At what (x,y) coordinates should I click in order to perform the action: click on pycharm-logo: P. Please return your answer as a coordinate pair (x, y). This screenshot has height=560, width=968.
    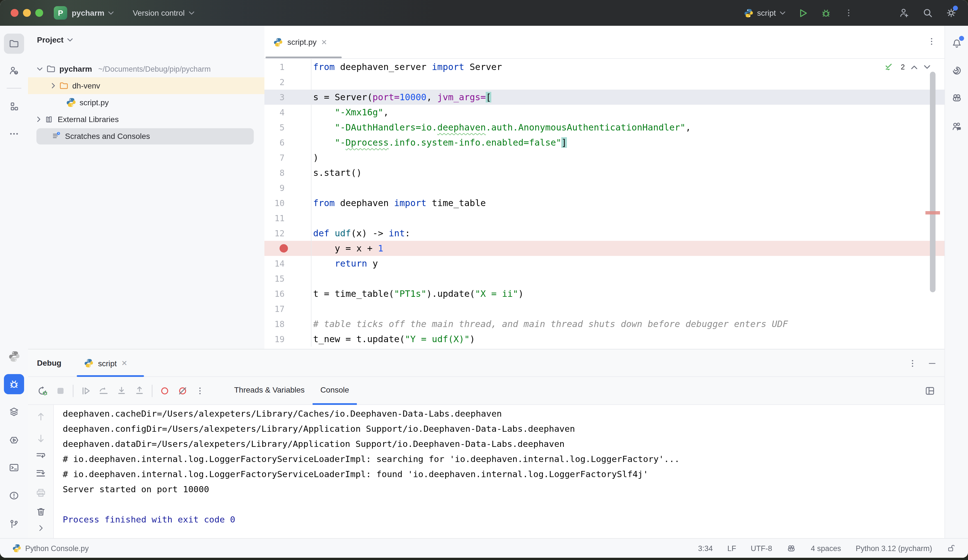
    Looking at the image, I should click on (61, 13).